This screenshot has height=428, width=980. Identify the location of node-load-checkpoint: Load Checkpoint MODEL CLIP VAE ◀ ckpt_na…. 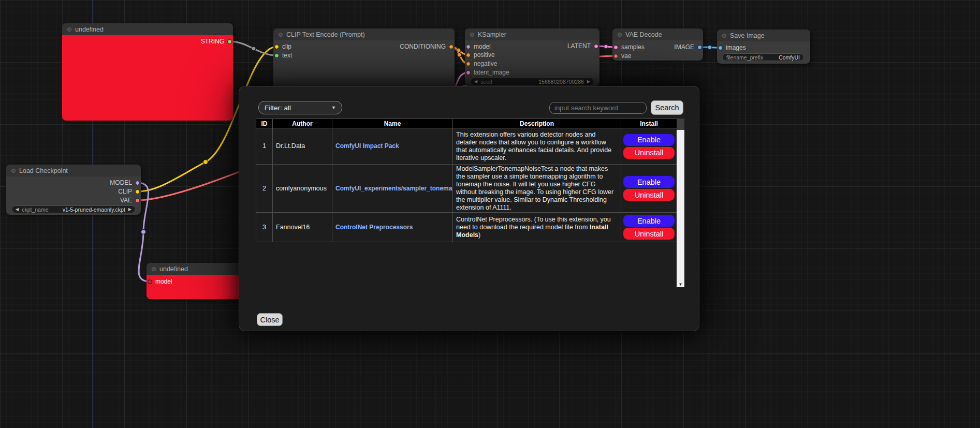
(74, 189).